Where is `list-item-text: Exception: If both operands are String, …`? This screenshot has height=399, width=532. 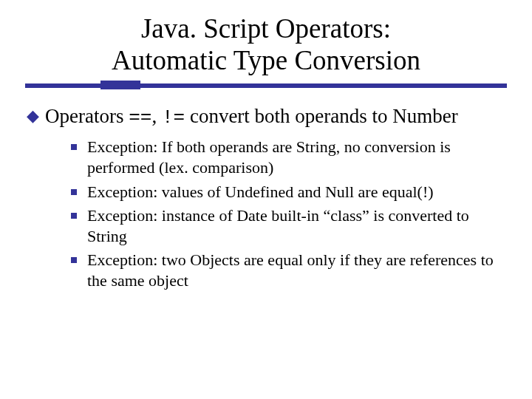
list-item-text: Exception: If both operands are String, … is located at coordinates (297, 157).